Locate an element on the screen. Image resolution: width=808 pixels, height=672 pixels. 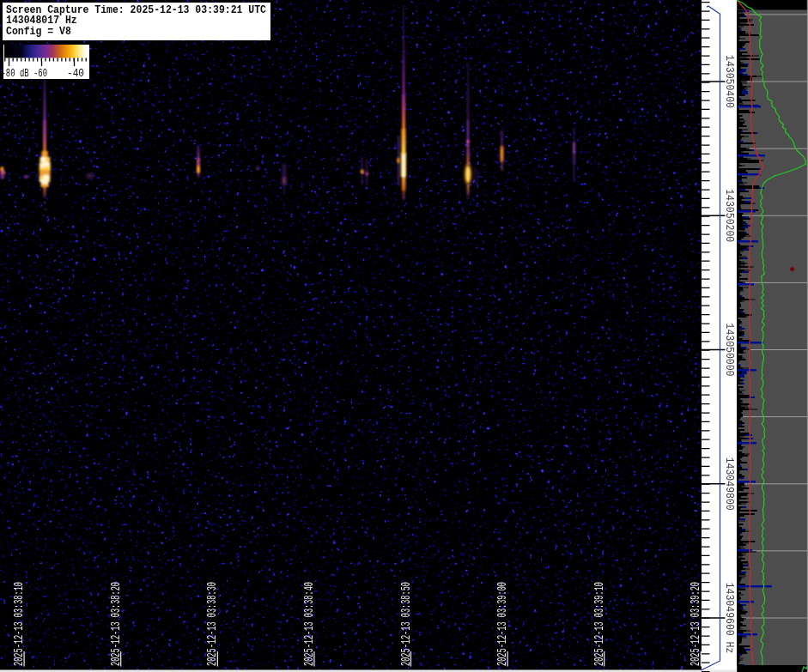
svg-text: 2025-12-13 03:39:10 is located at coordinates (599, 624).